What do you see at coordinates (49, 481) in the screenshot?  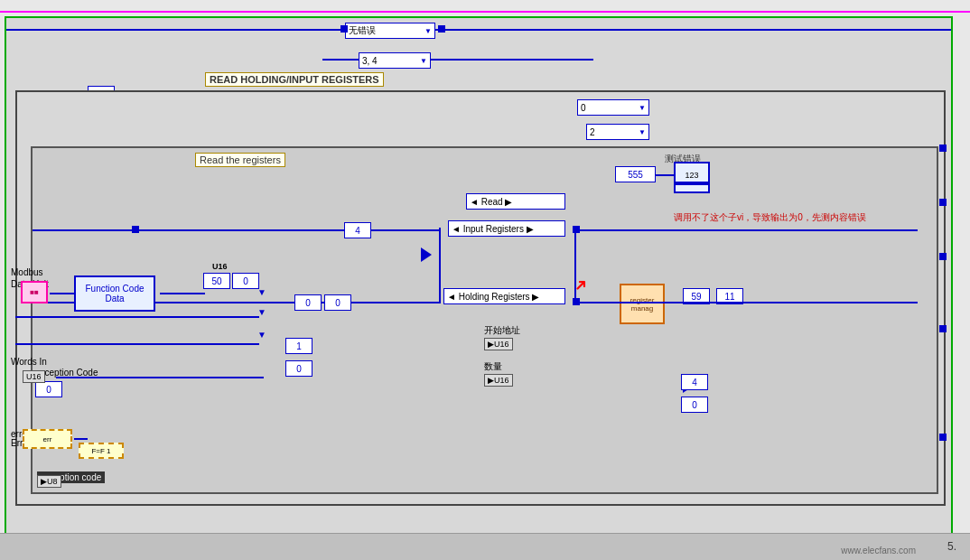 I see `u8-box: ▶U8` at bounding box center [49, 481].